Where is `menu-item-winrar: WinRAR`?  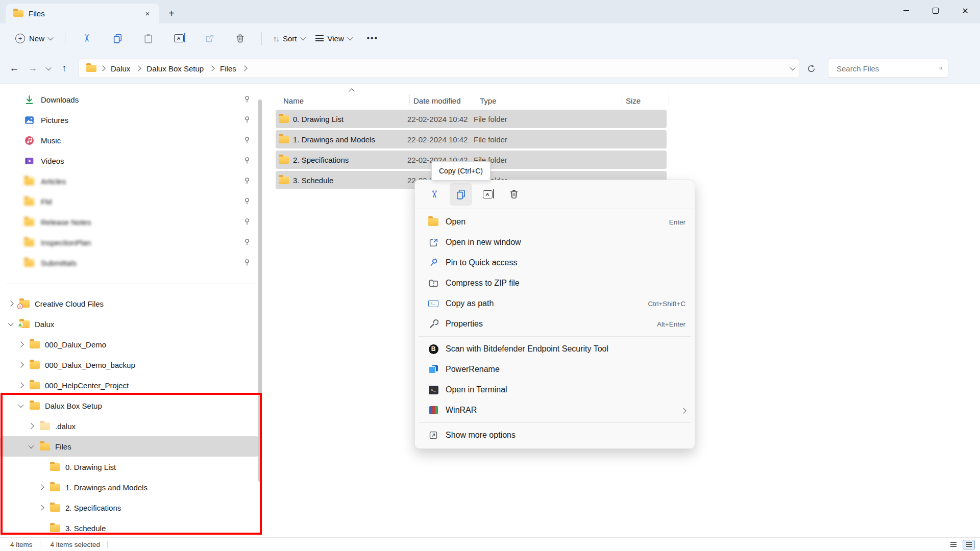
menu-item-winrar: WinRAR is located at coordinates (555, 410).